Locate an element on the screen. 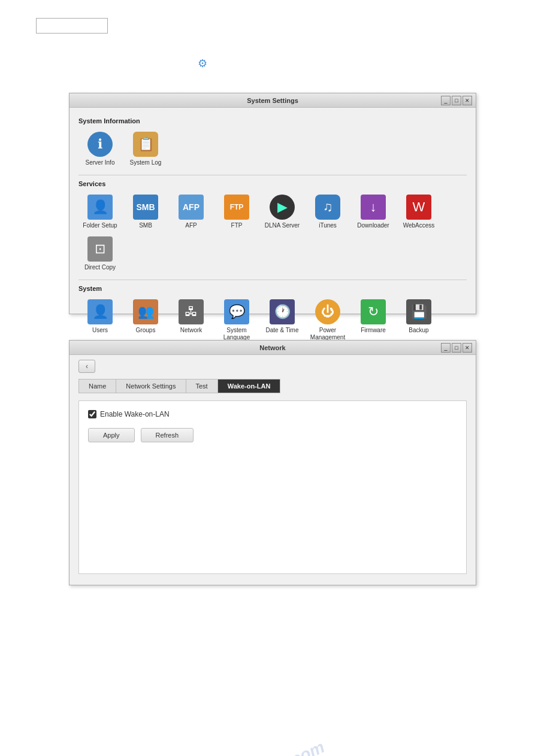 Image resolution: width=535 pixels, height=756 pixels. backup-label: Backup is located at coordinates (418, 330).